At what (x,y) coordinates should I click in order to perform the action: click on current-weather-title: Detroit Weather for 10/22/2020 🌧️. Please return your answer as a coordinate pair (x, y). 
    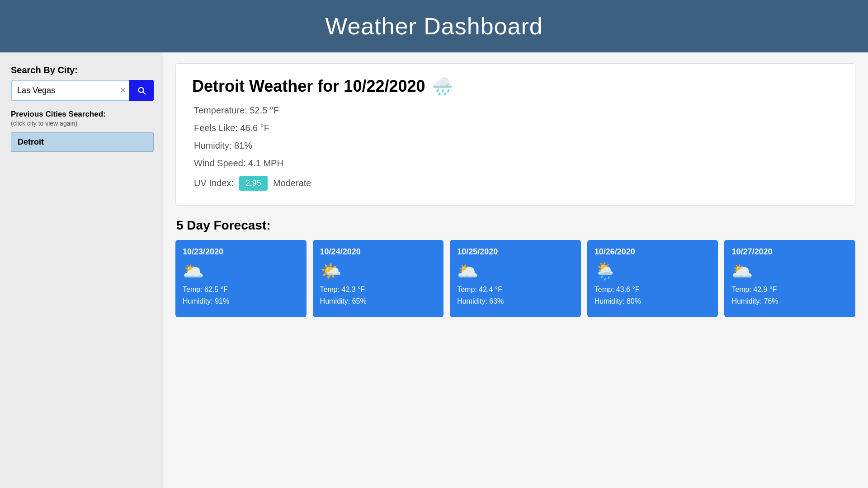
    Looking at the image, I should click on (515, 86).